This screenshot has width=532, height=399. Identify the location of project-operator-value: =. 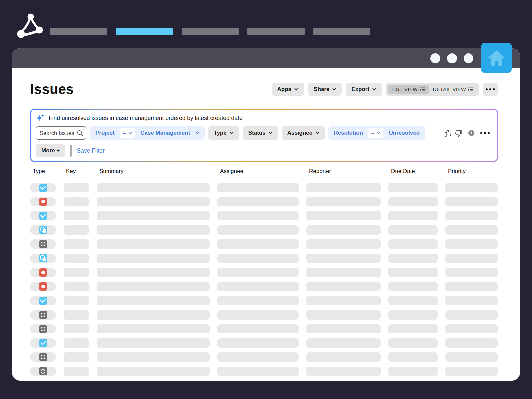
(124, 133).